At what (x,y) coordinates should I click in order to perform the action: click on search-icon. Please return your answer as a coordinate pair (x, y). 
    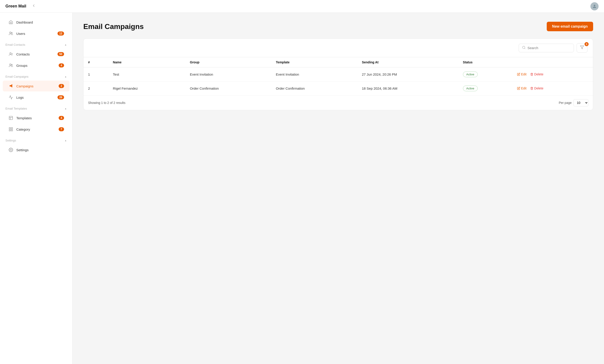
    Looking at the image, I should click on (524, 48).